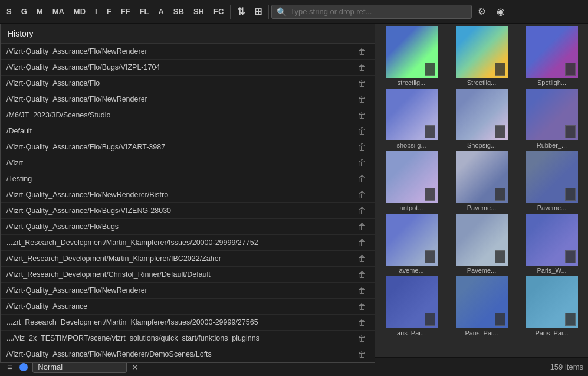 The width and height of the screenshot is (588, 376). I want to click on history-item: /Vizrt_Research_Development/Martin_Klamp…, so click(188, 259).